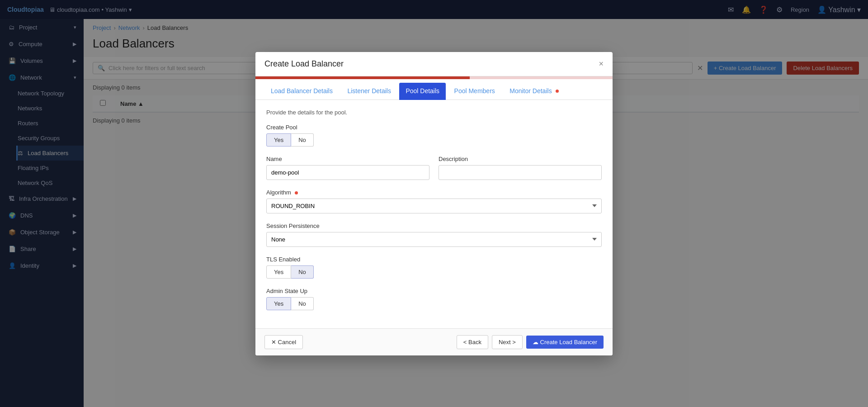  What do you see at coordinates (434, 260) in the screenshot?
I see `tls-enabled-label: TLS Enabled` at bounding box center [434, 260].